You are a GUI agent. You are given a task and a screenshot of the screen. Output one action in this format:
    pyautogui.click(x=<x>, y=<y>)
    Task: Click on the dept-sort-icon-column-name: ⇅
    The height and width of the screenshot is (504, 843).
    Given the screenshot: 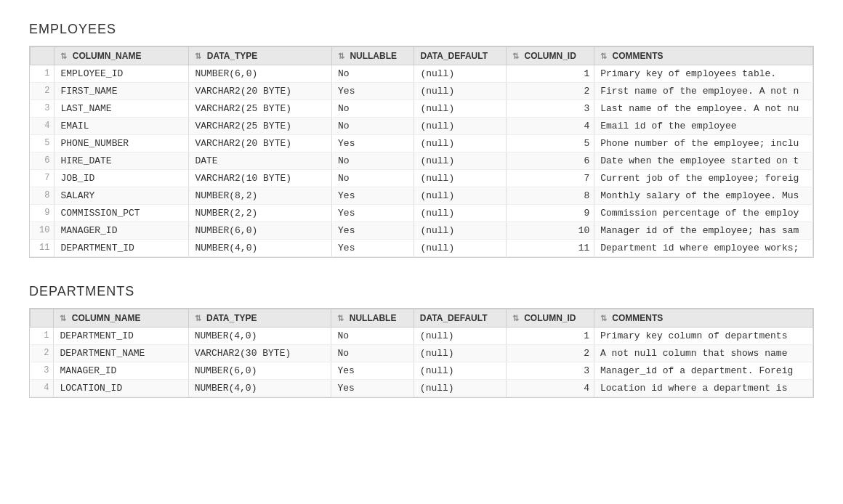 What is the action you would take?
    pyautogui.click(x=62, y=318)
    